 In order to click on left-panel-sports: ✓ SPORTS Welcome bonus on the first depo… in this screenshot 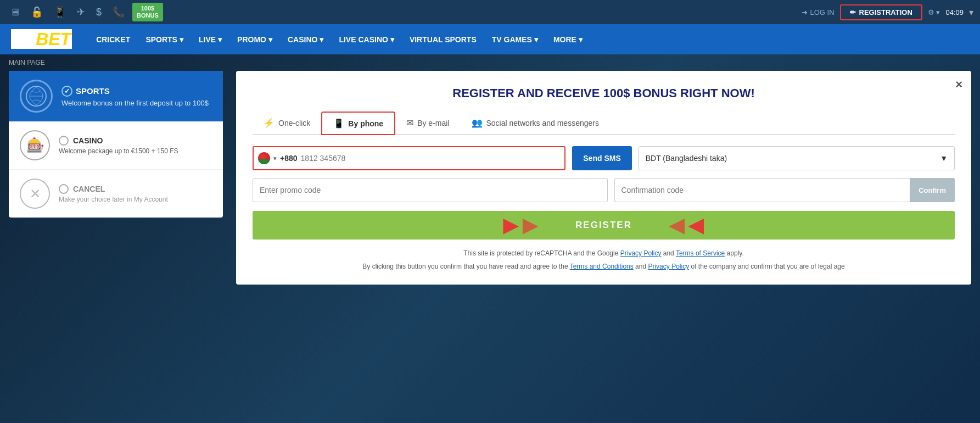, I will do `click(116, 96)`.